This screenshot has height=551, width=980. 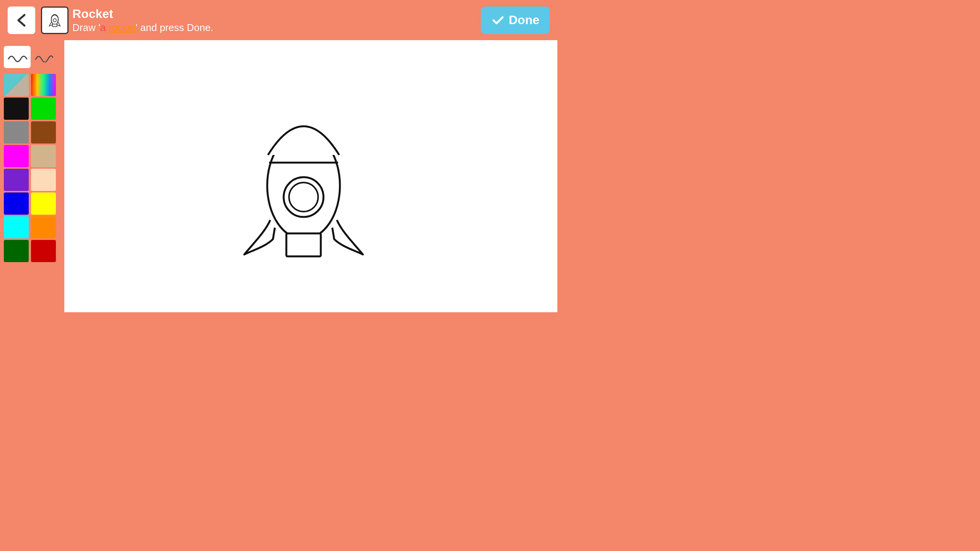 I want to click on color-swatch-peach, so click(x=44, y=180).